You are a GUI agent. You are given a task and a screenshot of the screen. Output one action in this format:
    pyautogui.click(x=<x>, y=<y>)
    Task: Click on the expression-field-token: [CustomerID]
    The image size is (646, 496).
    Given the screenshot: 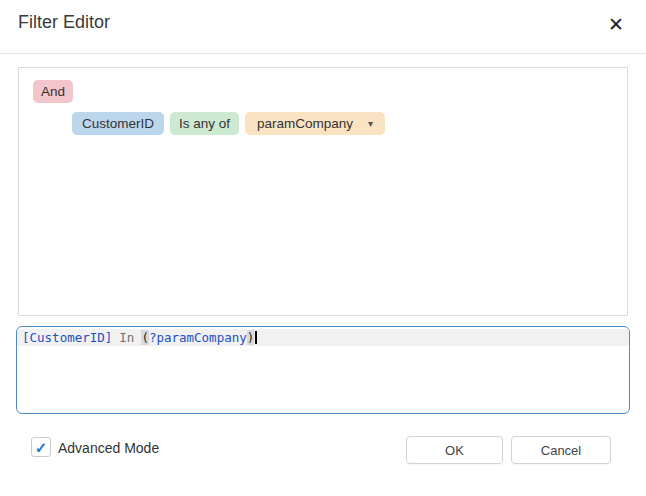 What is the action you would take?
    pyautogui.click(x=67, y=338)
    